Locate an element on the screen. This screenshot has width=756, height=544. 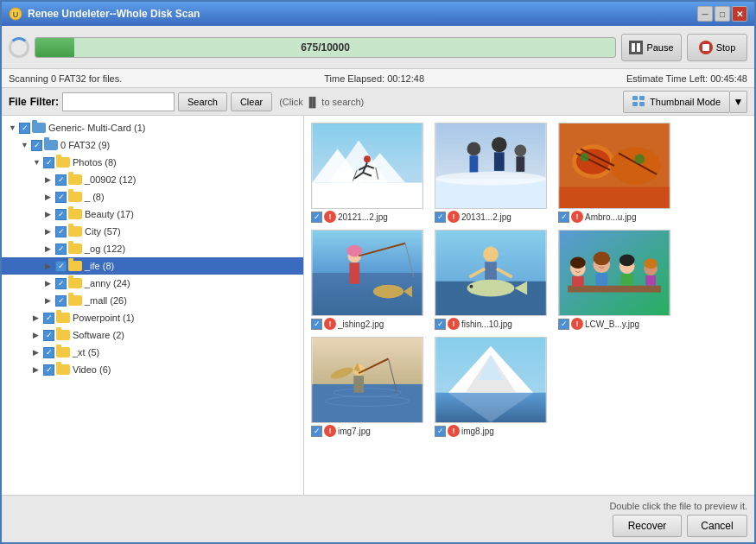
tree-checkbox-ife: ✓ is located at coordinates (60, 266).